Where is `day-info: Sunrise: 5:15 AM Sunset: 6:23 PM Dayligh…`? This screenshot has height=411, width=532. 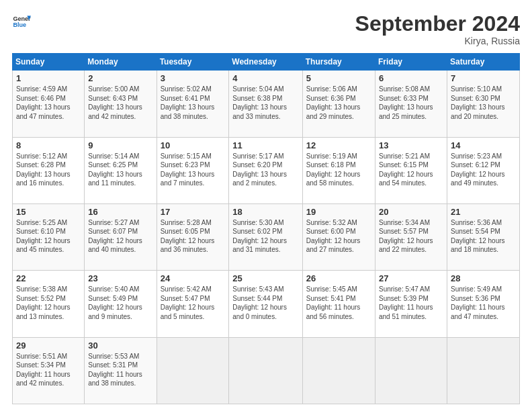 day-info: Sunrise: 5:15 AM Sunset: 6:23 PM Dayligh… is located at coordinates (193, 170).